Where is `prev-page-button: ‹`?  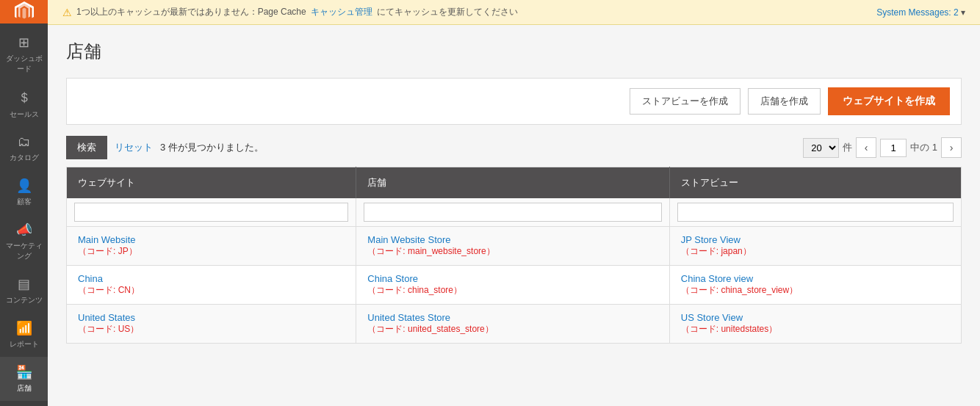
prev-page-button: ‹ is located at coordinates (866, 148).